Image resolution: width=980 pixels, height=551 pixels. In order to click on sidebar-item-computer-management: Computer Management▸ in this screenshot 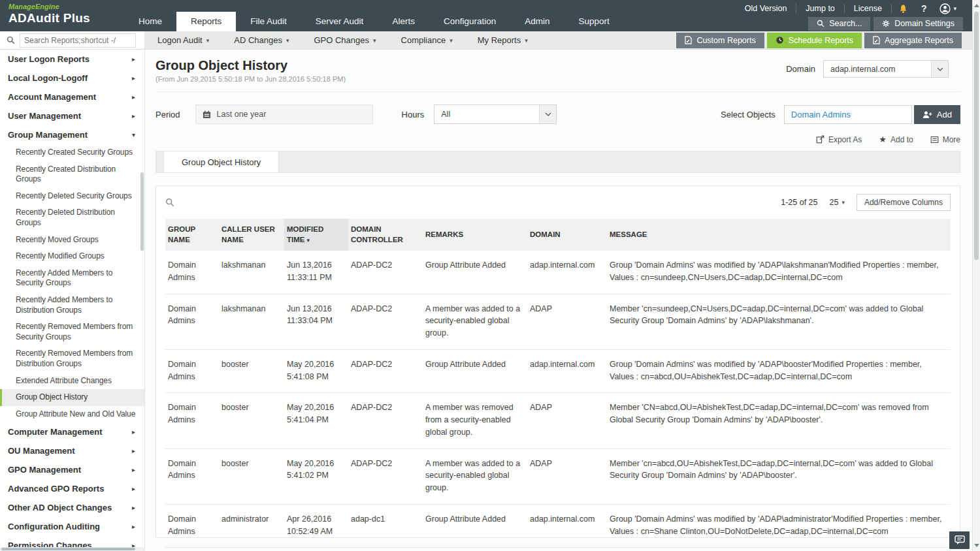, I will do `click(72, 432)`.